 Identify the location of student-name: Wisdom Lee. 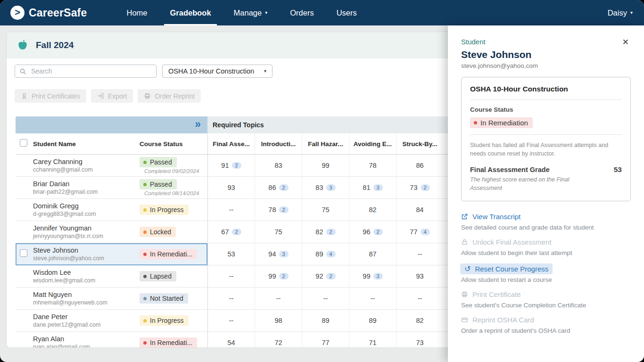
(85, 272).